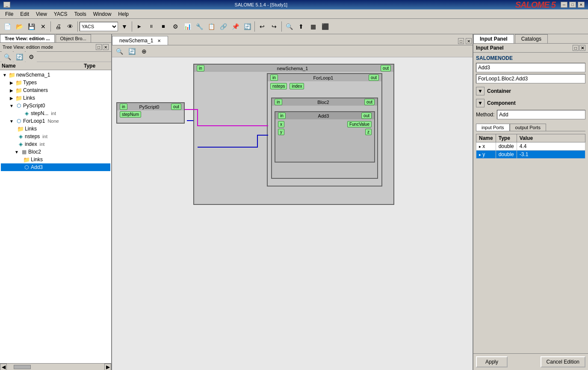 The width and height of the screenshot is (588, 370). Describe the element at coordinates (199, 27) in the screenshot. I see `yacs-btn6: 🔧` at that location.